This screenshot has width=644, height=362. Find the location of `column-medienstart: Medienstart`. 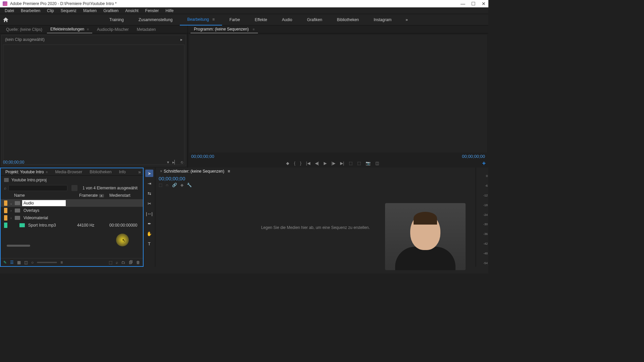

column-medienstart: Medienstart is located at coordinates (124, 195).